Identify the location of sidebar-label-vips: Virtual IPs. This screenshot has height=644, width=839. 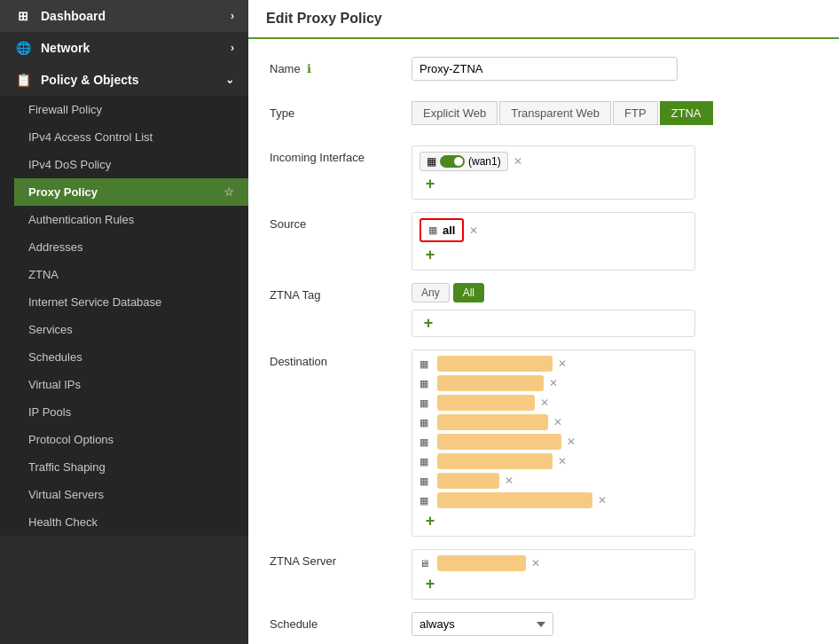
(55, 385).